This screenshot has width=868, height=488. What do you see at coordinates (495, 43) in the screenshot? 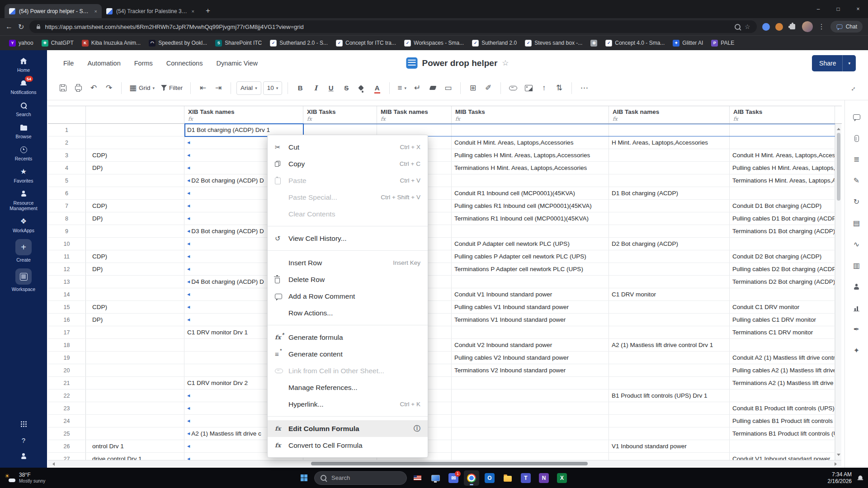
I see `bookmark-item: ✓Sutherland 2.0` at bounding box center [495, 43].